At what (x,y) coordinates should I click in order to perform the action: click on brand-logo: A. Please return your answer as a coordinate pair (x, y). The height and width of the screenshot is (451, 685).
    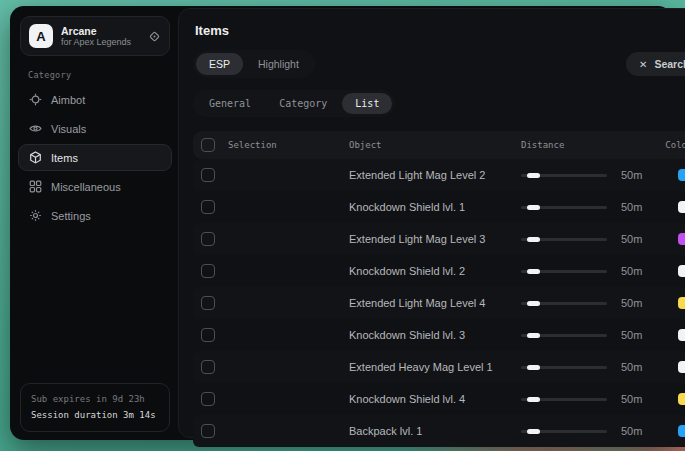
    Looking at the image, I should click on (41, 36).